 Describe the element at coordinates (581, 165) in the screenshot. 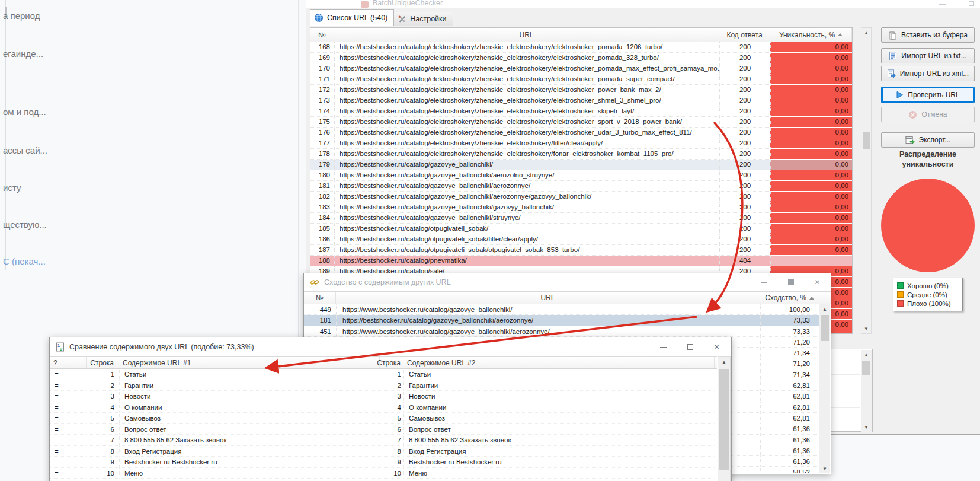

I see `table-row: 179https://bestshocker.ru/catalog/gazovy…` at that location.